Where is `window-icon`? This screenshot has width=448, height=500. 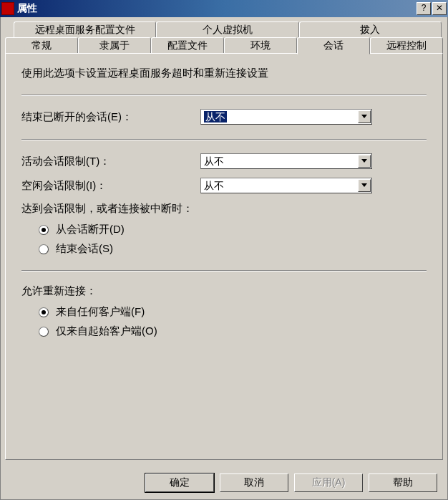
window-icon is located at coordinates (8, 9).